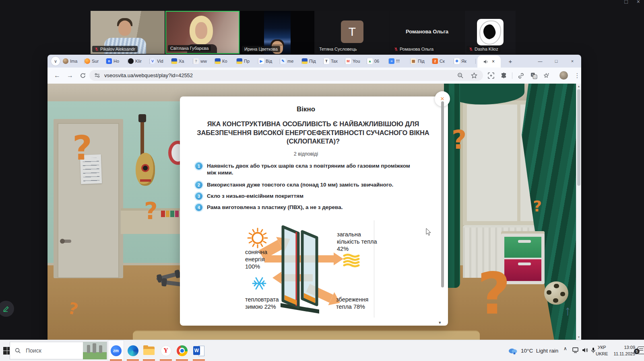  I want to click on answer-option-4: 4 Рама виготовлена з пластику (ПВХ), а н…, so click(308, 207).